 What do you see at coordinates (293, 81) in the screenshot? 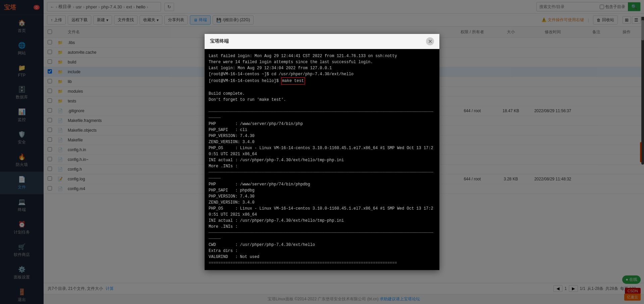
I see `terminal-cmd-highlight: make test` at bounding box center [293, 81].